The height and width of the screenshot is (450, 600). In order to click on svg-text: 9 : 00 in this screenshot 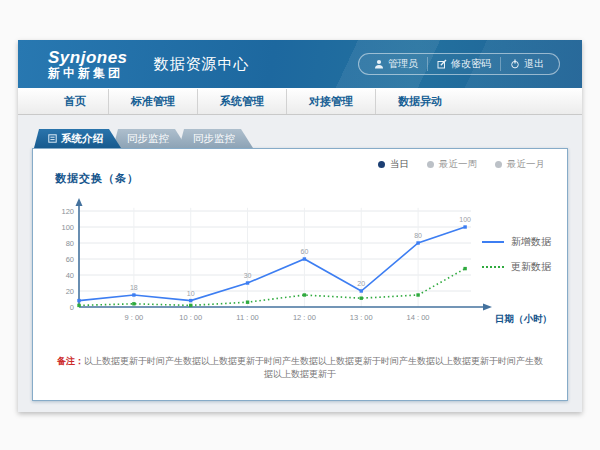, I will do `click(134, 318)`.